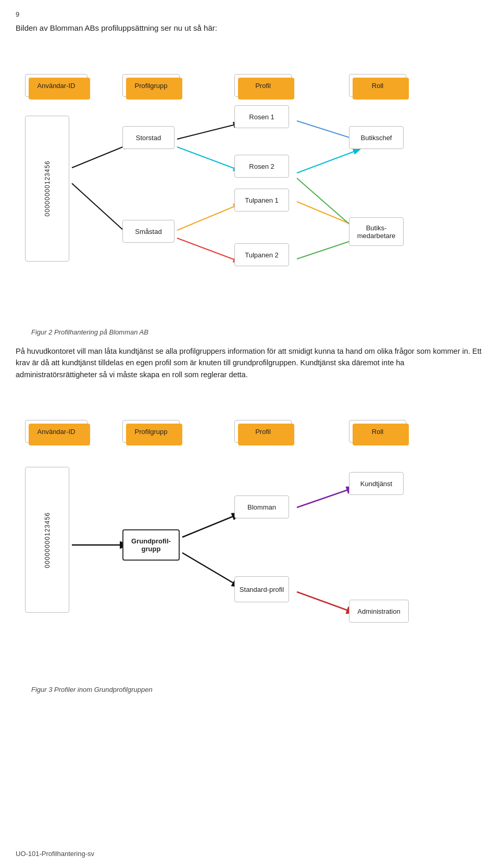 This screenshot has width=500, height=868. What do you see at coordinates (56, 85) in the screenshot?
I see `header-anvandar-id: Användar-ID` at bounding box center [56, 85].